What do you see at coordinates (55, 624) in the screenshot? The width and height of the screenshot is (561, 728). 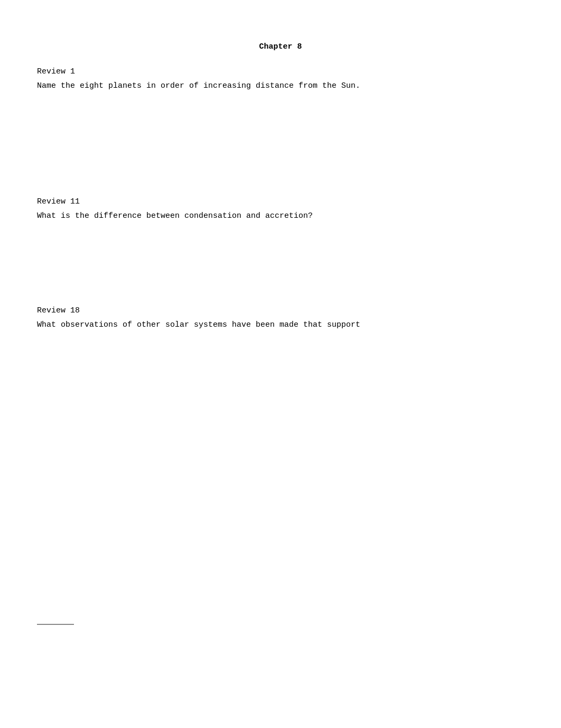 I see `footnote-divider` at bounding box center [55, 624].